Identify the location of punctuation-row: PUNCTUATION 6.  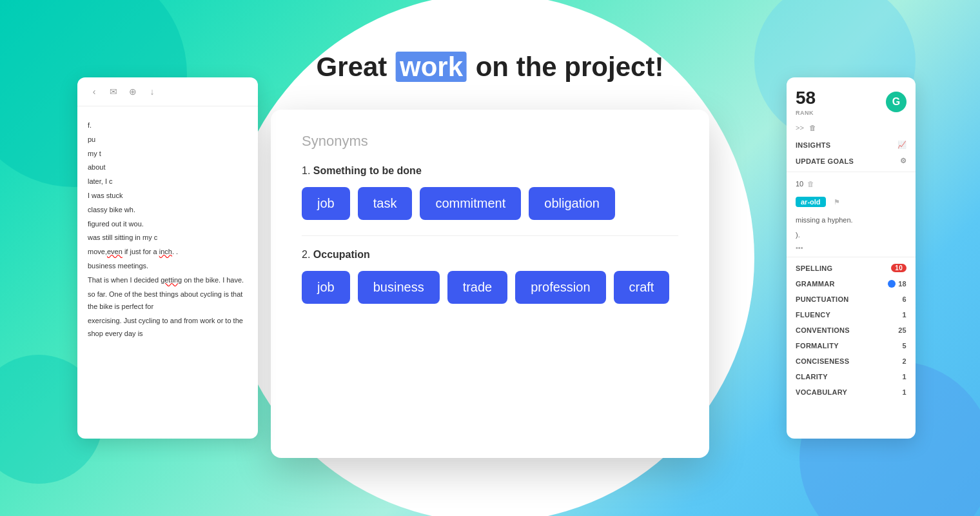
(851, 299).